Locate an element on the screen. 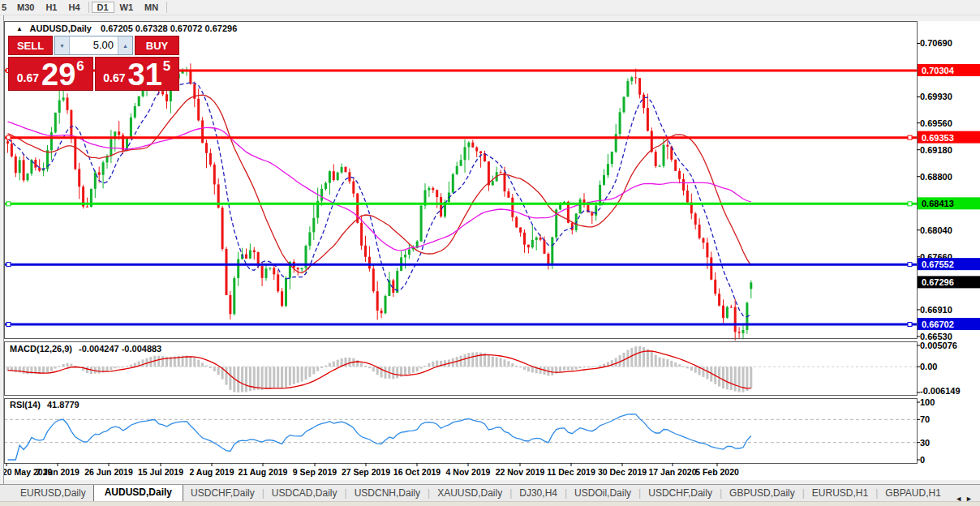 The image size is (980, 506). date-axis-label: 5 Feb 2020 is located at coordinates (717, 472).